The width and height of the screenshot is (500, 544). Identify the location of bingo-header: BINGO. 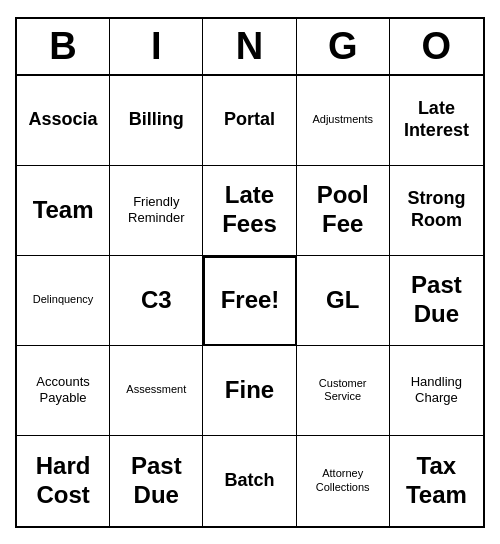
(250, 48).